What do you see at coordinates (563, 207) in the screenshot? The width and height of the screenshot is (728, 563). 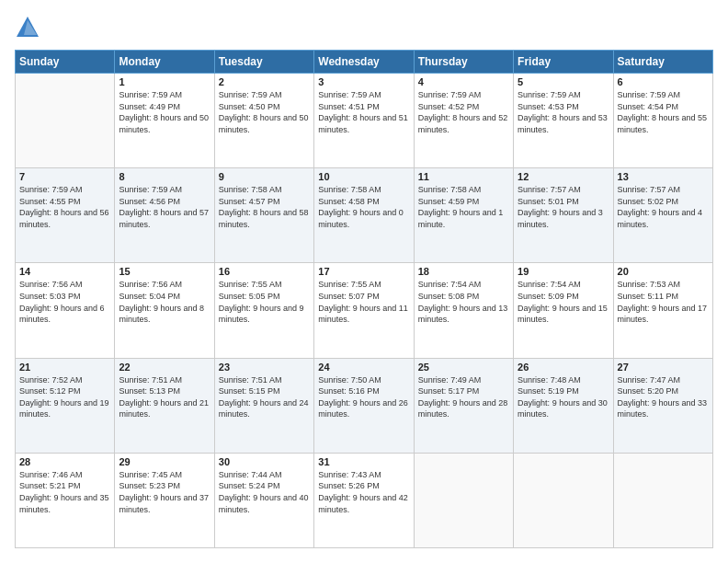 I see `cell-info: Sunrise: 7:57 AM Sunset: 5:01 PM Dayligh…` at bounding box center [563, 207].